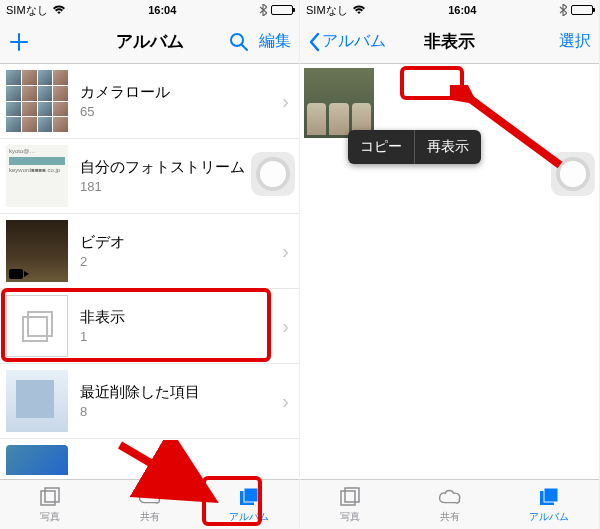 Image resolution: width=600 pixels, height=529 pixels. I want to click on search-button, so click(239, 42).